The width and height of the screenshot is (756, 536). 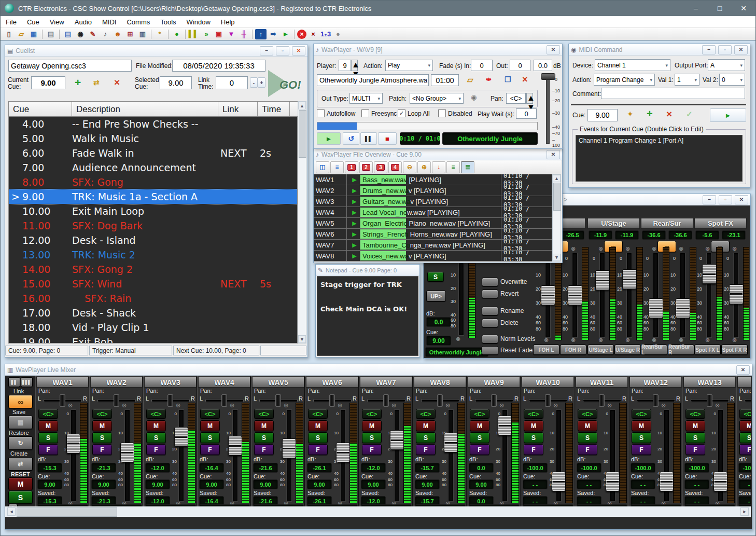 I want to click on device-select: Channel 1▾, so click(x=633, y=65).